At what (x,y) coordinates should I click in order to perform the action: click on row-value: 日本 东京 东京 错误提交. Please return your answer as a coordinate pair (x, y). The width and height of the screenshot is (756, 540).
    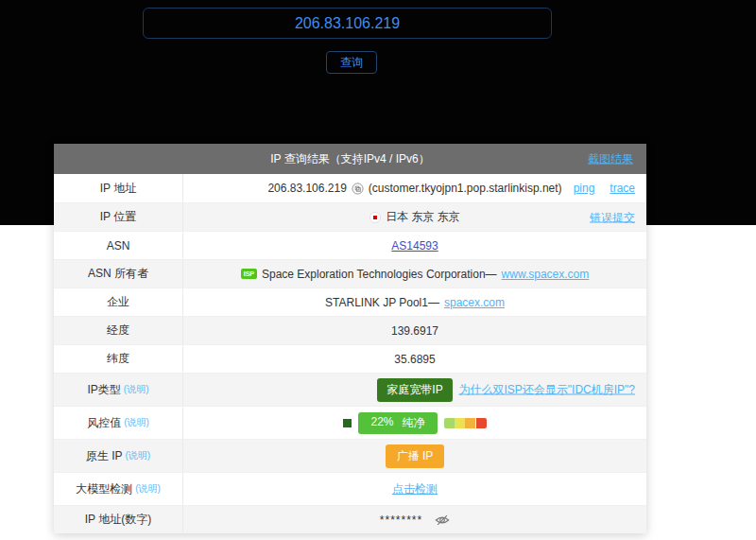
    Looking at the image, I should click on (415, 218).